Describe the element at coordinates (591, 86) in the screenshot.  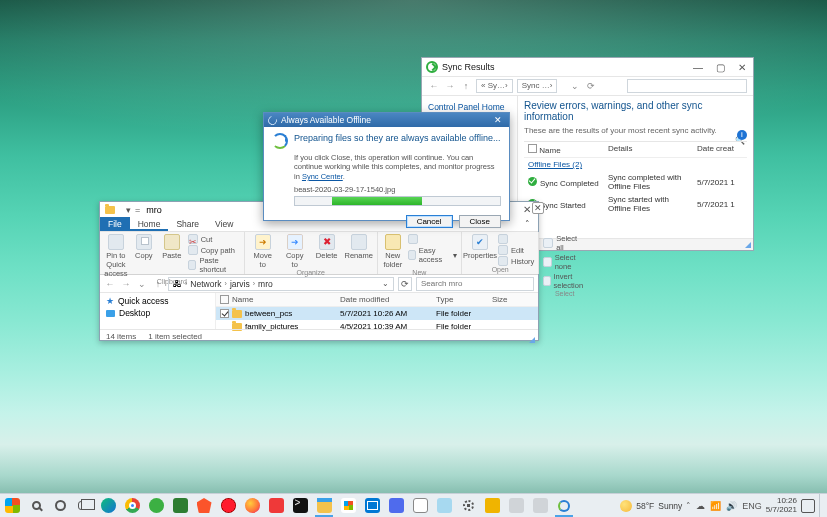
I see `sync-refresh-button: ⟳` at that location.